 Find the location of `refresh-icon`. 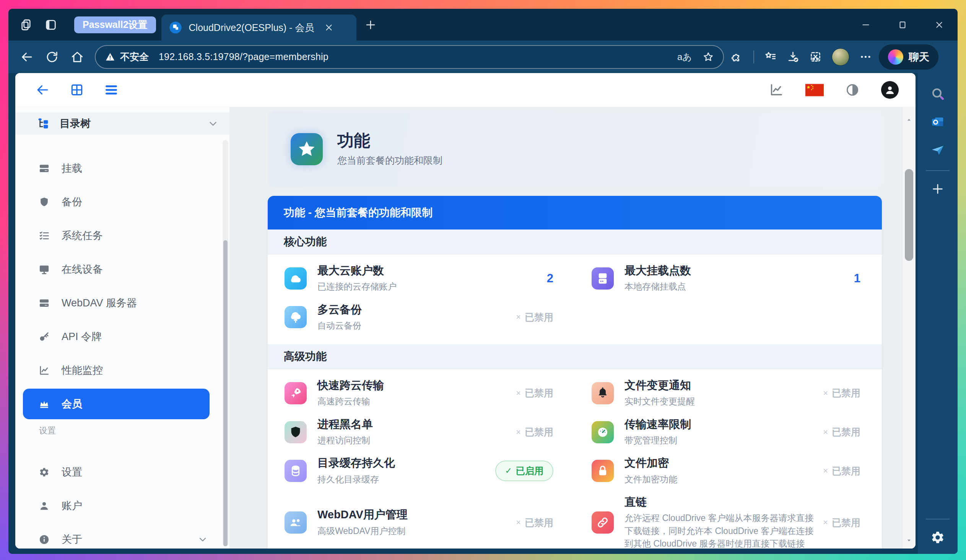

refresh-icon is located at coordinates (52, 57).